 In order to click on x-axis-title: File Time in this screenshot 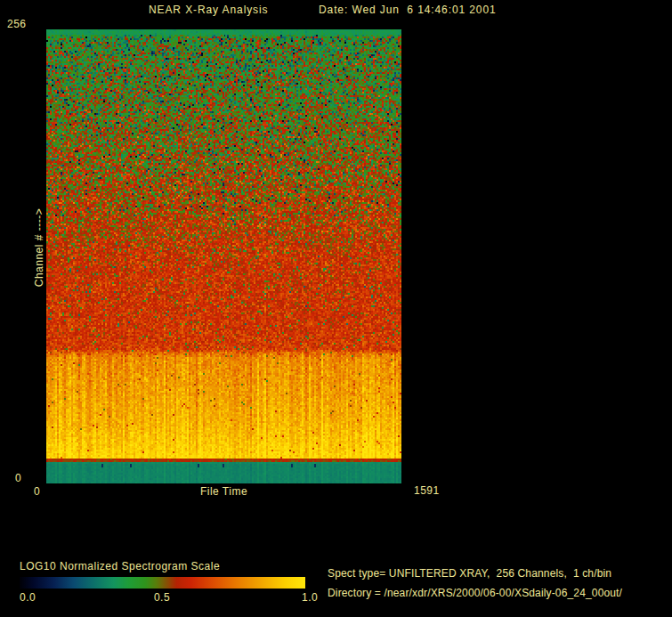, I will do `click(224, 491)`.